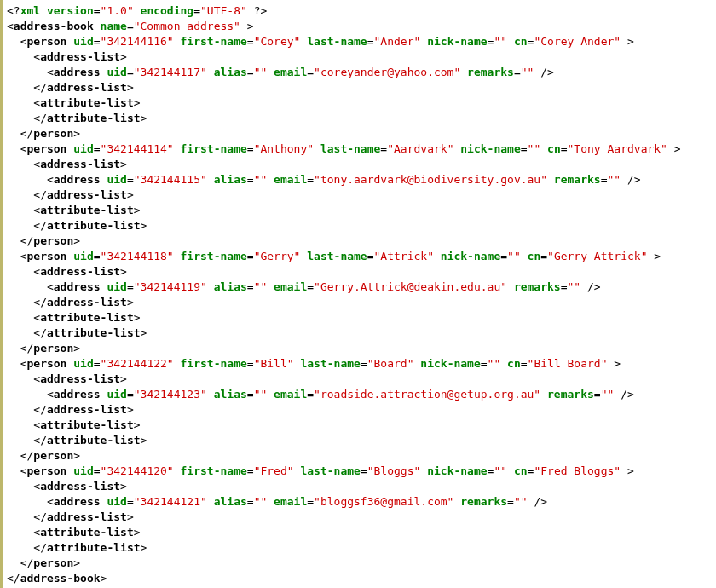  Describe the element at coordinates (284, 148) in the screenshot. I see `attr-first-name-value: "Anthony"` at that location.